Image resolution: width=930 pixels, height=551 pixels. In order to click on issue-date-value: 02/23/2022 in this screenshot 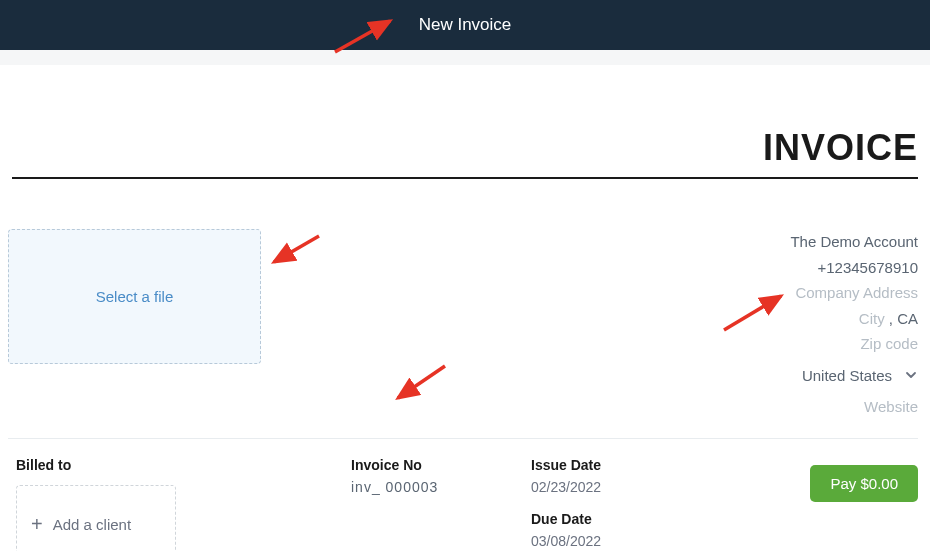, I will do `click(631, 487)`.